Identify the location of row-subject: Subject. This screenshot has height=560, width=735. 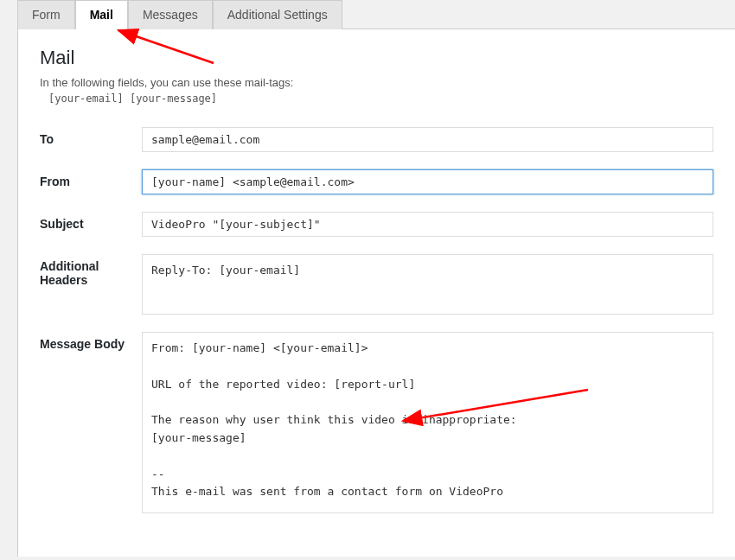
(377, 225).